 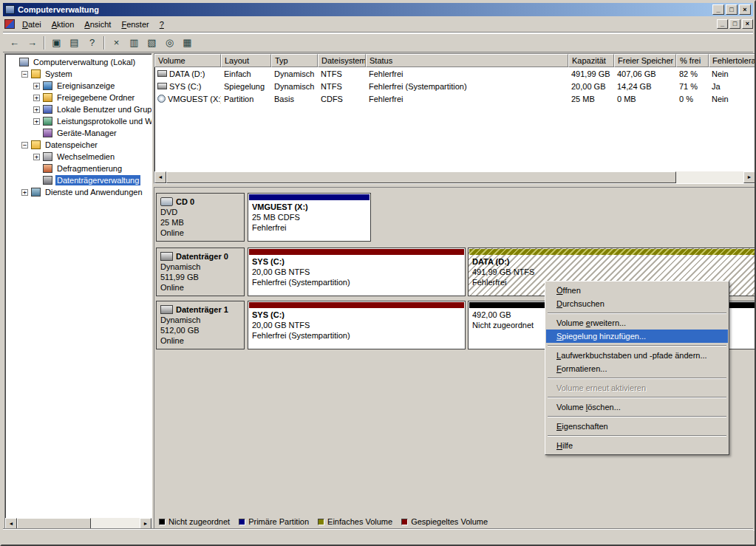 I want to click on column-header-typ: Typ, so click(x=294, y=61).